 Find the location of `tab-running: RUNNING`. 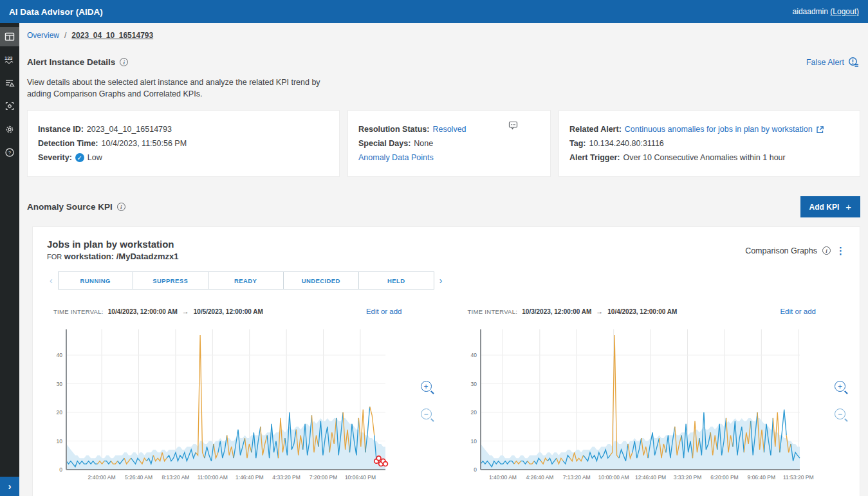

tab-running: RUNNING is located at coordinates (95, 280).